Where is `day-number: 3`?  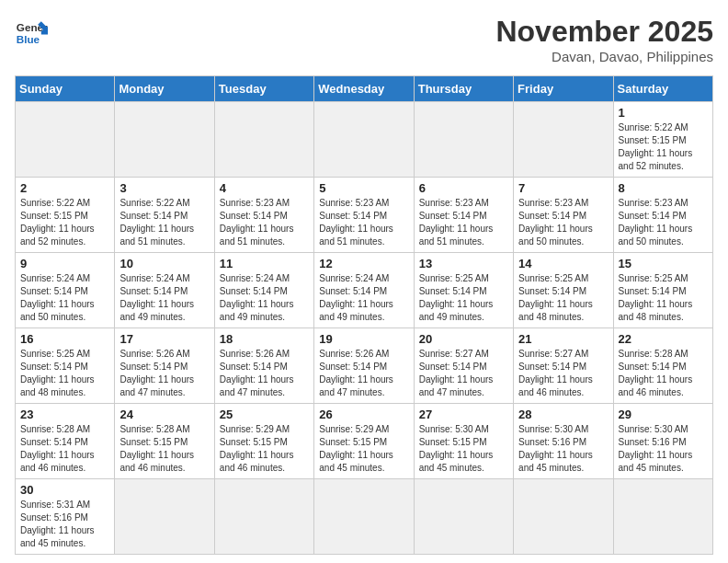
day-number: 3 is located at coordinates (164, 188).